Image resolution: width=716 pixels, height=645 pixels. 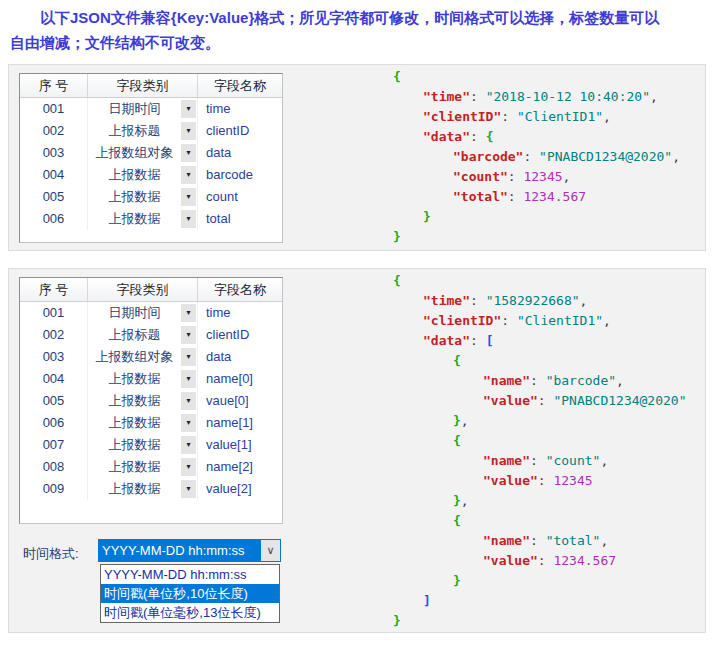 What do you see at coordinates (240, 379) in the screenshot?
I see `field-name-input: name[0]` at bounding box center [240, 379].